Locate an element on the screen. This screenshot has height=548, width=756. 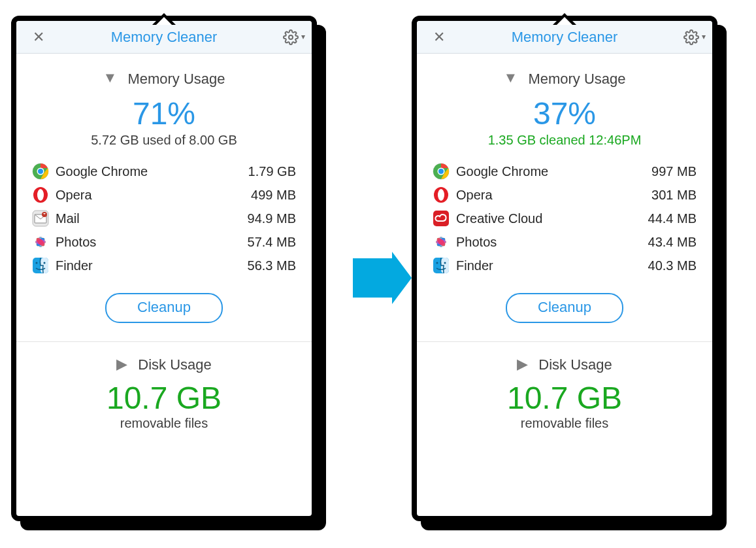
memory-subline: 5.72 GB used of 8.00 GB is located at coordinates (164, 140).